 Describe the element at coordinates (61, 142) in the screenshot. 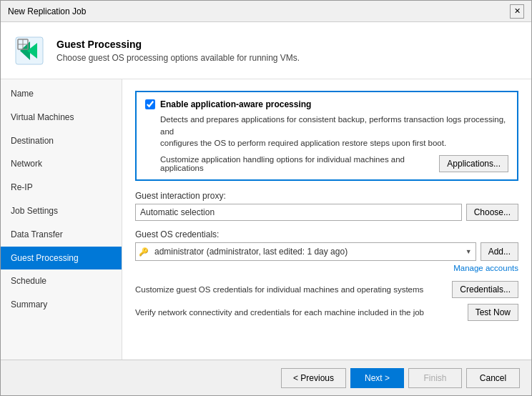

I see `sidebar-item-destination: Destination` at that location.